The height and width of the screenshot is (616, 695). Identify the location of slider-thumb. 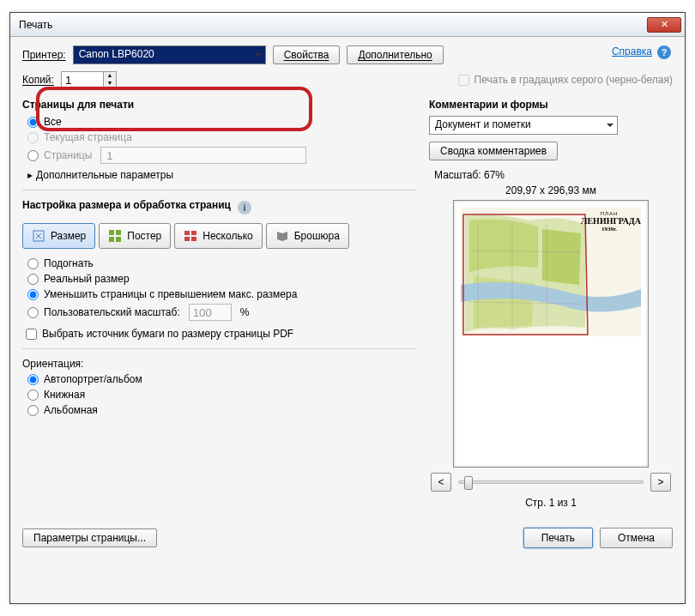
(468, 483).